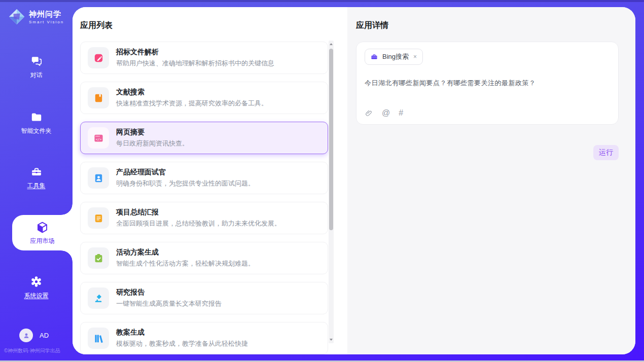  I want to click on sidebar-item-label: 系统设置, so click(37, 296).